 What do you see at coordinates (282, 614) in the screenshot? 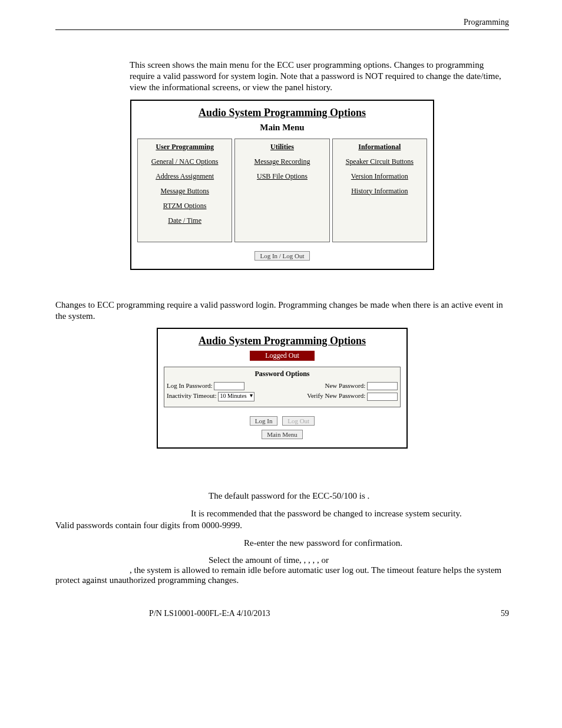
I see `page-footer: P/N LS10001-000FL-E:A 4/10/2013 59` at bounding box center [282, 614].